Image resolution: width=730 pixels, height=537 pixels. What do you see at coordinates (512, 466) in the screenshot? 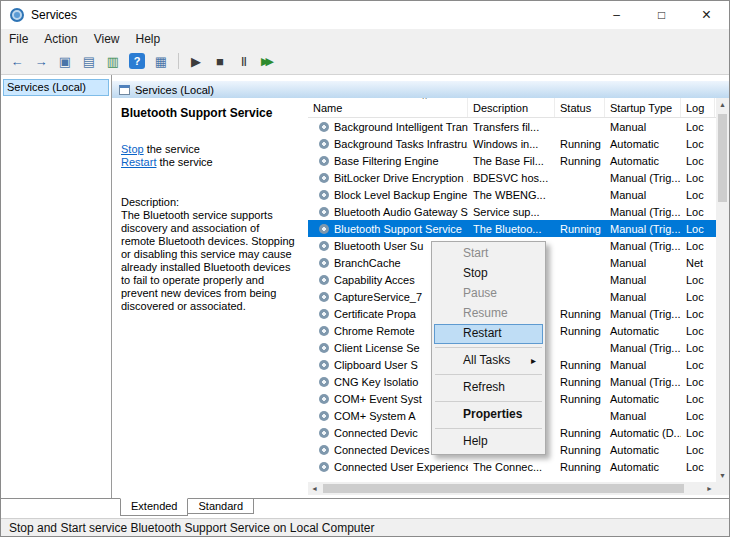
I see `service-row: Connected User Experience...The Connec..…` at bounding box center [512, 466].